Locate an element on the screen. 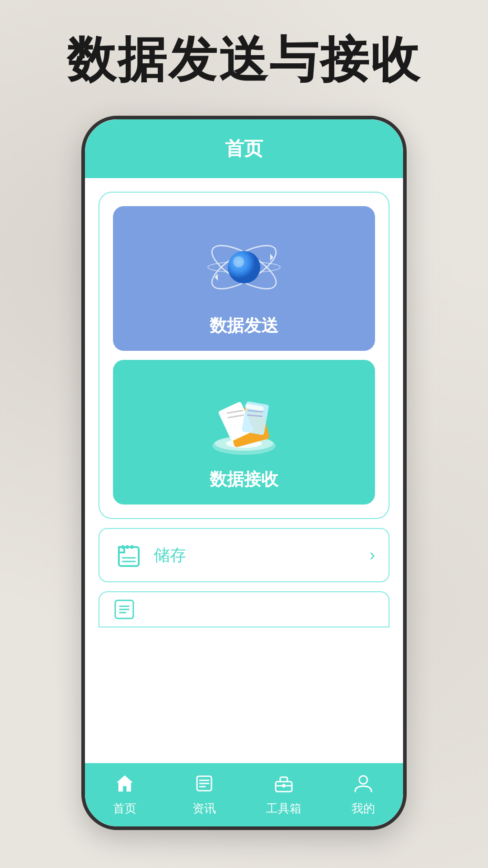 The height and width of the screenshot is (868, 488). receive-icon-area is located at coordinates (244, 421).